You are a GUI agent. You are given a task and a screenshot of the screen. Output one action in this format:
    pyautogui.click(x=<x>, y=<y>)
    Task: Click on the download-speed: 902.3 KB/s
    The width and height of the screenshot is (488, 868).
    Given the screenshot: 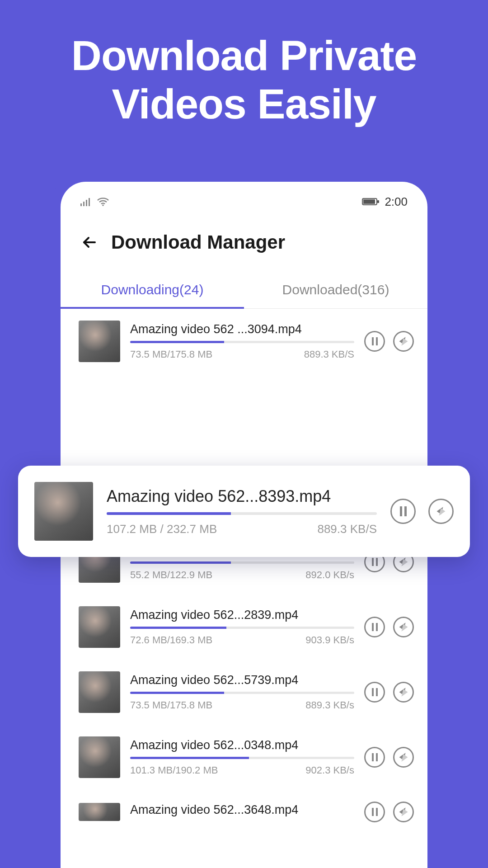 What is the action you would take?
    pyautogui.click(x=330, y=770)
    